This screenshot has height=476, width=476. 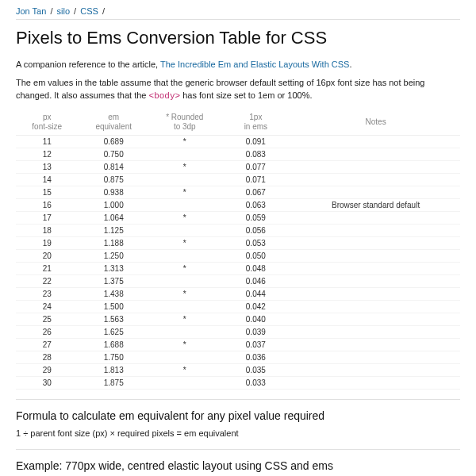 I want to click on table-row: 281.7500.036, so click(x=238, y=357).